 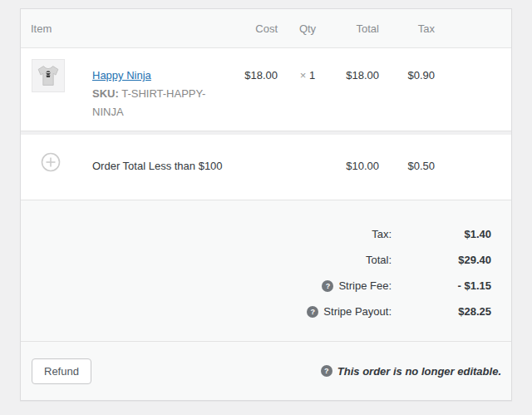 What do you see at coordinates (123, 28) in the screenshot?
I see `column-header-item: Item` at bounding box center [123, 28].